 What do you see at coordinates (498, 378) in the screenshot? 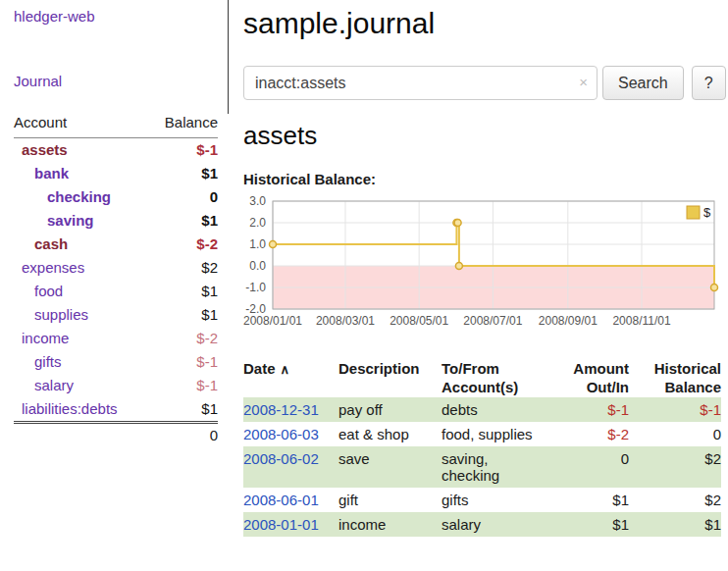
I see `column-header-tofrom: To/From Account(s)` at bounding box center [498, 378].